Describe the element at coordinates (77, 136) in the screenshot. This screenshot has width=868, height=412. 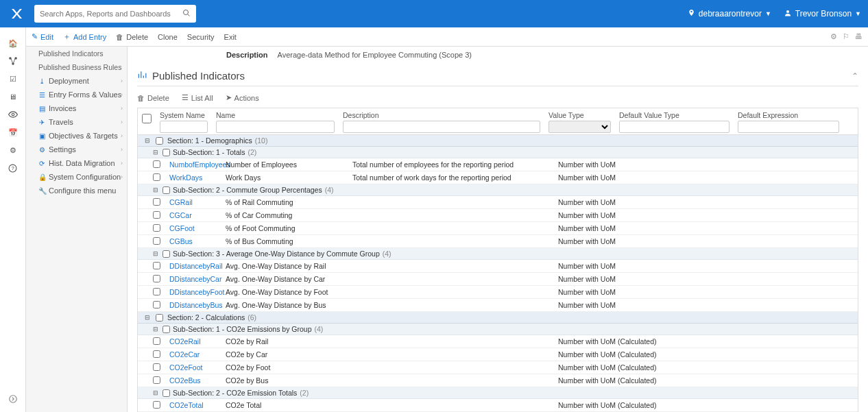
I see `sidebar-item-objectives: ▣Objectives & Targets›` at that location.